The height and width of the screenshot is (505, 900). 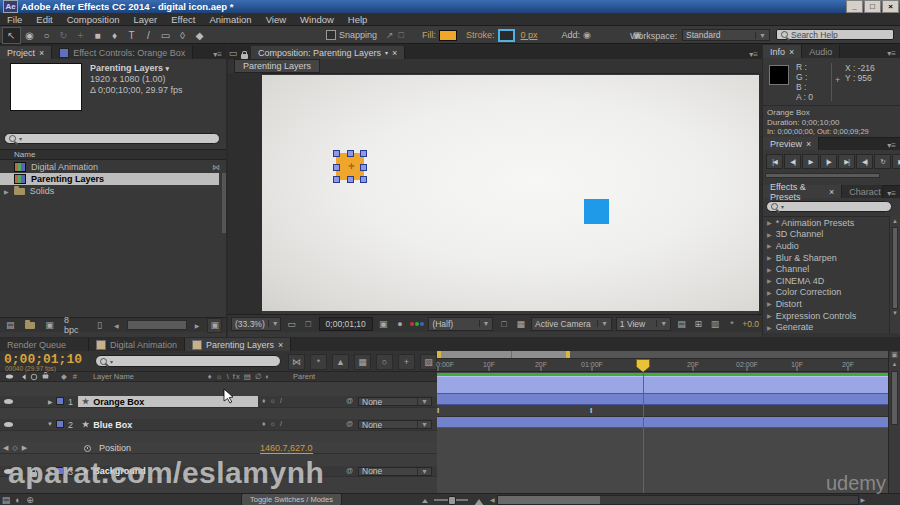 What do you see at coordinates (802, 192) in the screenshot?
I see `tab-effects-presets: Effects & Presets ×` at bounding box center [802, 192].